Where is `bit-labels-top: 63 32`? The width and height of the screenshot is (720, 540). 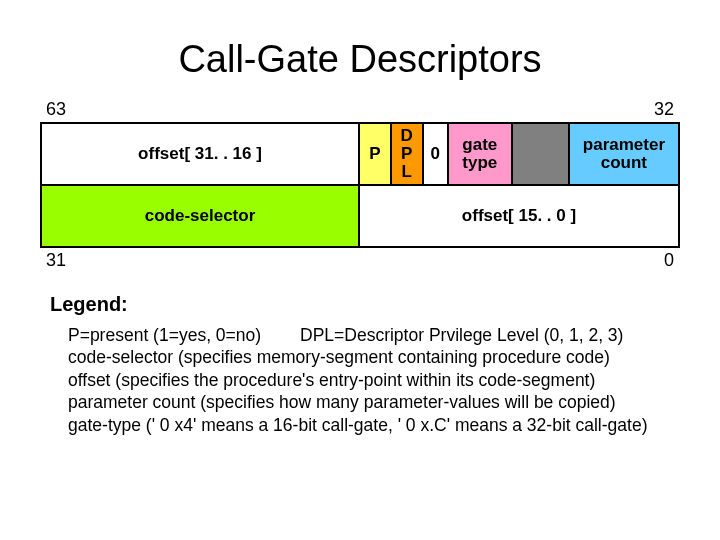 bit-labels-top: 63 32 is located at coordinates (360, 110).